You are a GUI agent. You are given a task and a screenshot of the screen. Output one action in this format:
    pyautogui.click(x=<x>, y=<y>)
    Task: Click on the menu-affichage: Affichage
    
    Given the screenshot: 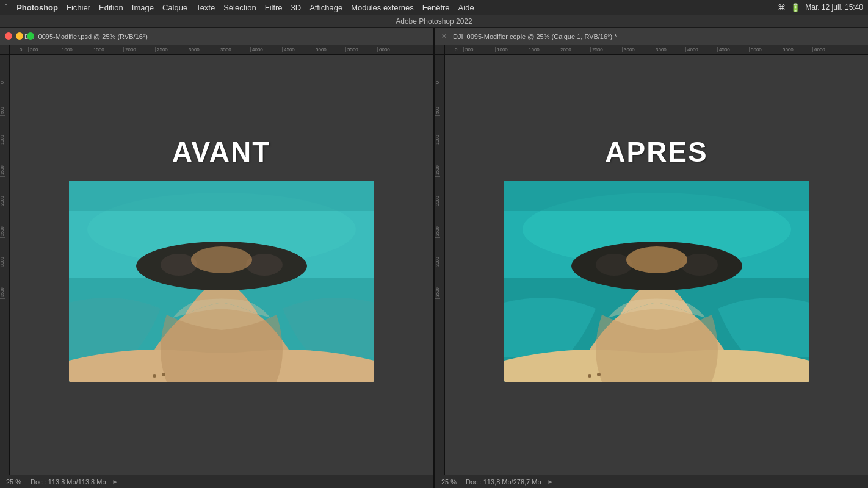 What is the action you would take?
    pyautogui.click(x=326, y=7)
    